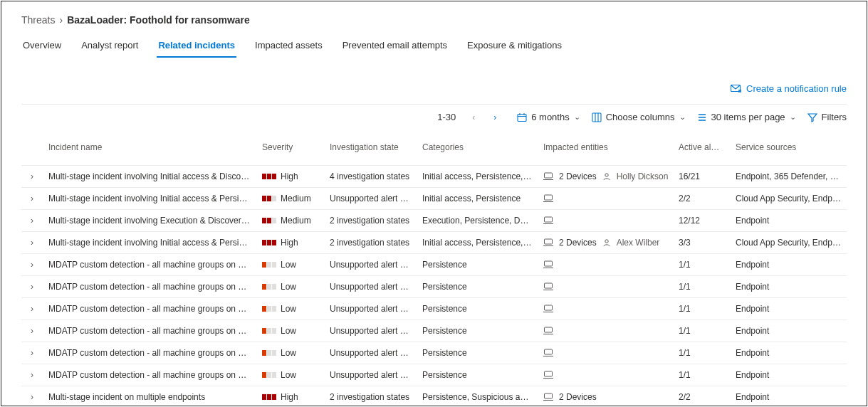 The image size is (868, 407). I want to click on cell-name: Multi-stage incident on multiple endpoin…, so click(150, 397).